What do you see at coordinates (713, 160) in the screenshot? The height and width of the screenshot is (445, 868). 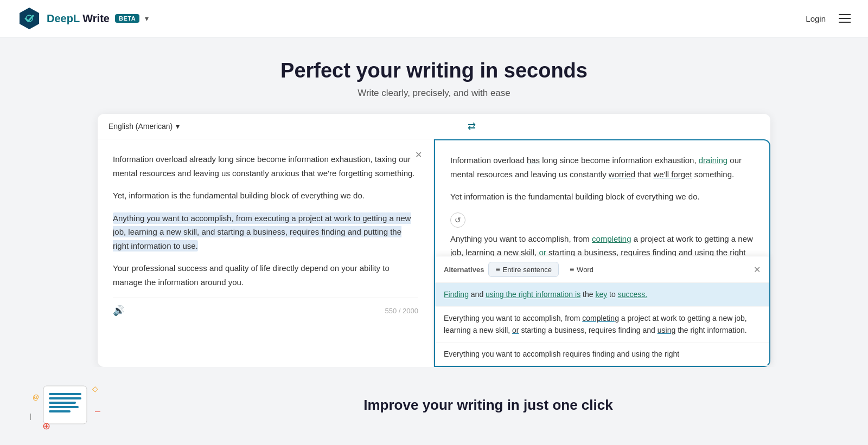 I see `changed-word-draining: draining` at bounding box center [713, 160].